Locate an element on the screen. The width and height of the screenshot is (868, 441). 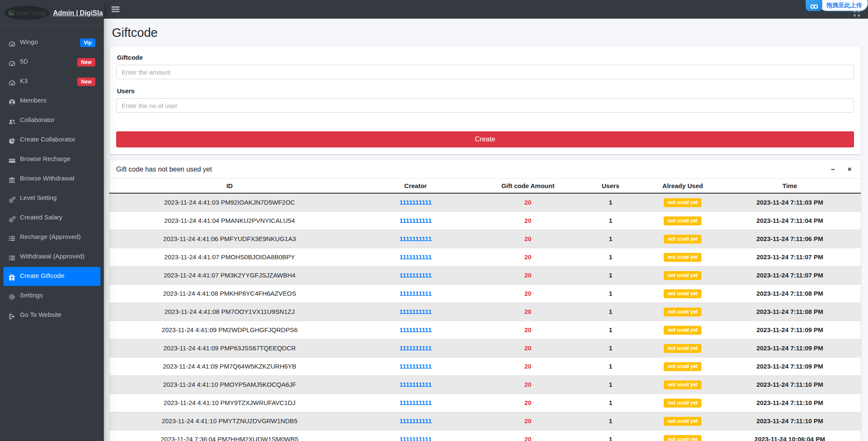
create-button: Create is located at coordinates (485, 139).